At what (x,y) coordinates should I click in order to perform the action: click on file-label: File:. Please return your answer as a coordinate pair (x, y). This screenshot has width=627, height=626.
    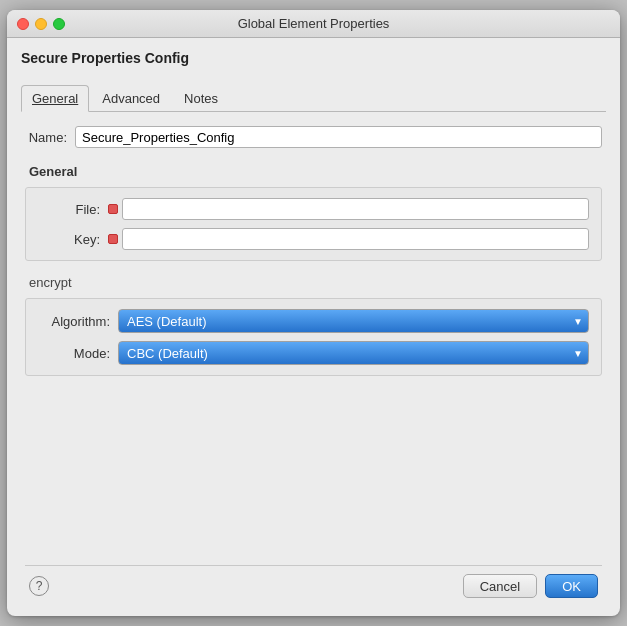
    Looking at the image, I should click on (73, 210).